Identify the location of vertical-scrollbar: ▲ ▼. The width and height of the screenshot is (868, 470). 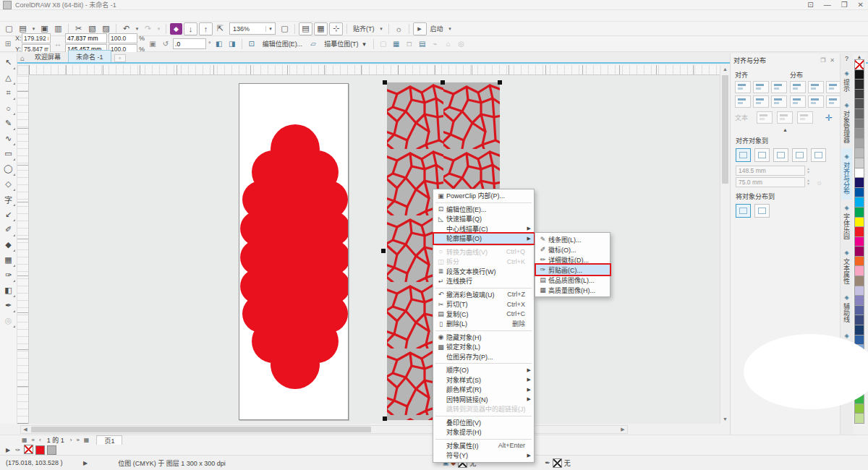
(725, 244).